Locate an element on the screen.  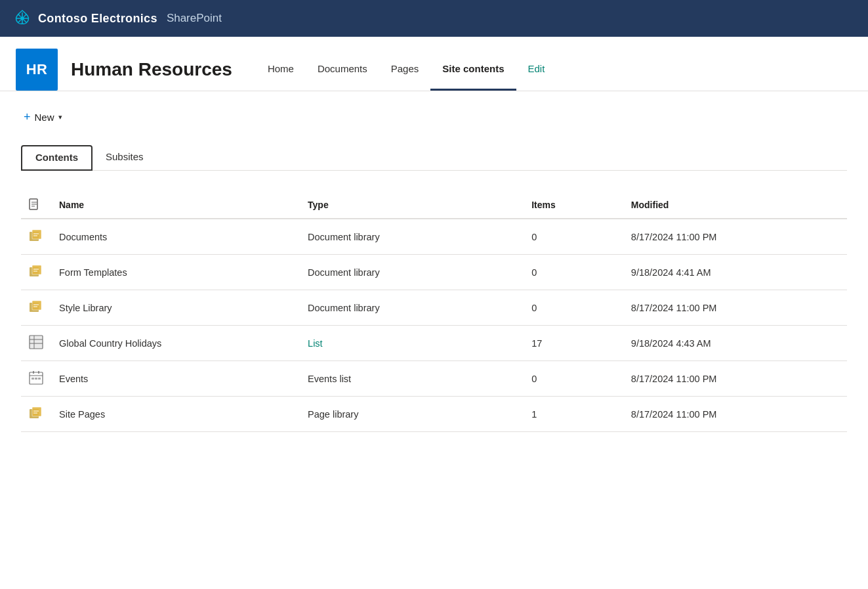
cell-name: Site Pages is located at coordinates (176, 414).